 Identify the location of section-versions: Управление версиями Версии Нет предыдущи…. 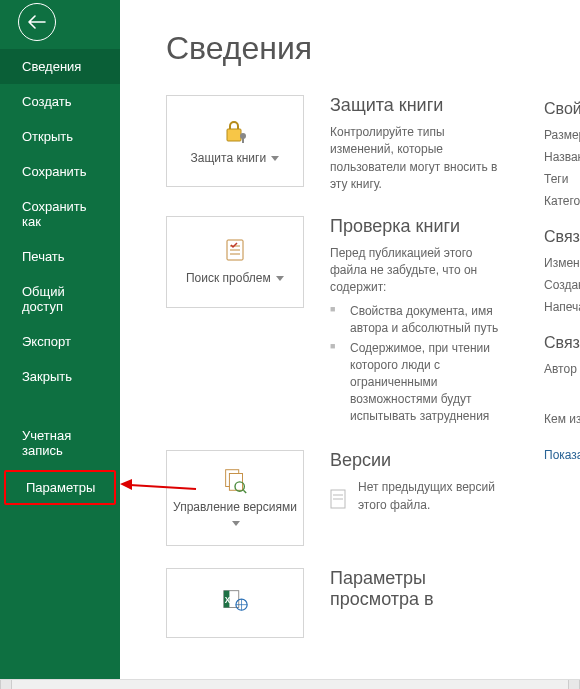
(373, 498).